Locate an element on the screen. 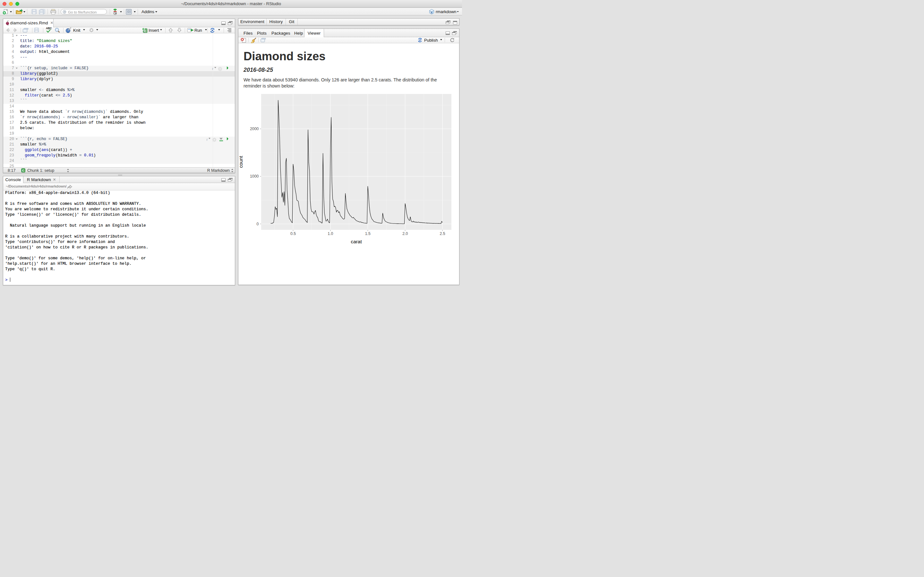 Image resolution: width=924 pixels, height=577 pixels. svg-text: 2.5 is located at coordinates (443, 234).